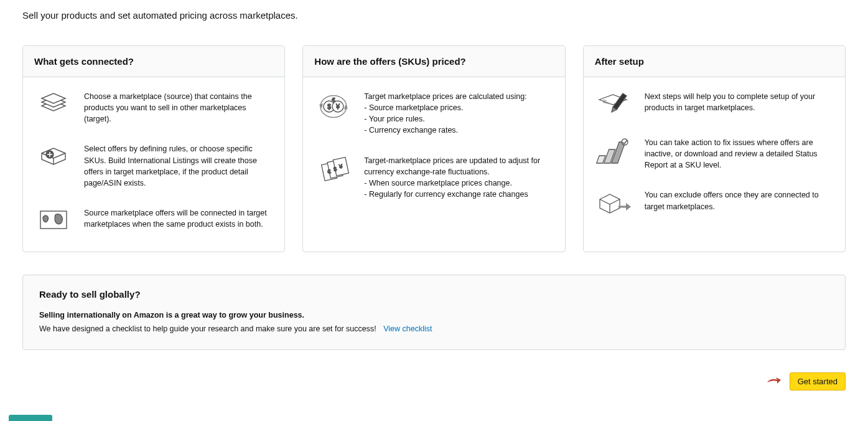  Describe the element at coordinates (773, 381) in the screenshot. I see `arrow-indicator-icon` at that location.